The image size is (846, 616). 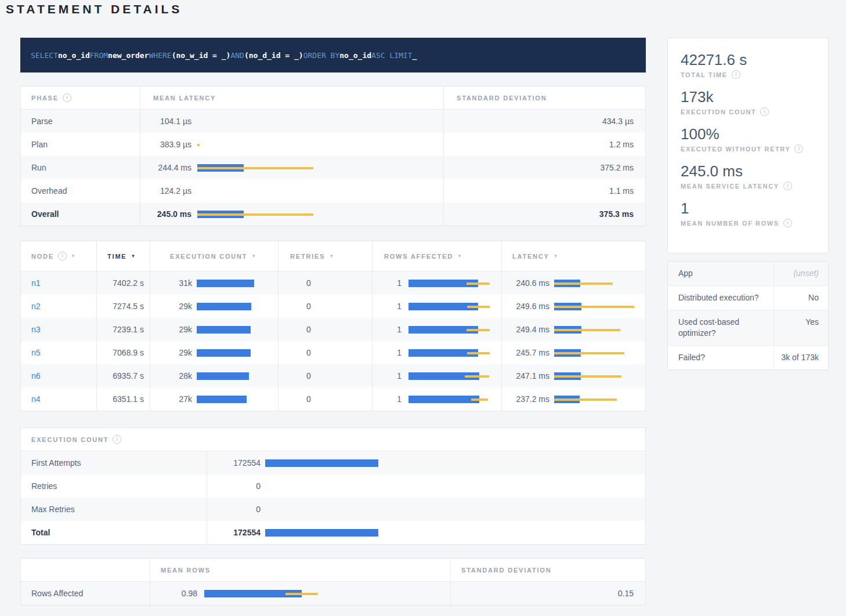 I want to click on node-link: n1, so click(x=36, y=283).